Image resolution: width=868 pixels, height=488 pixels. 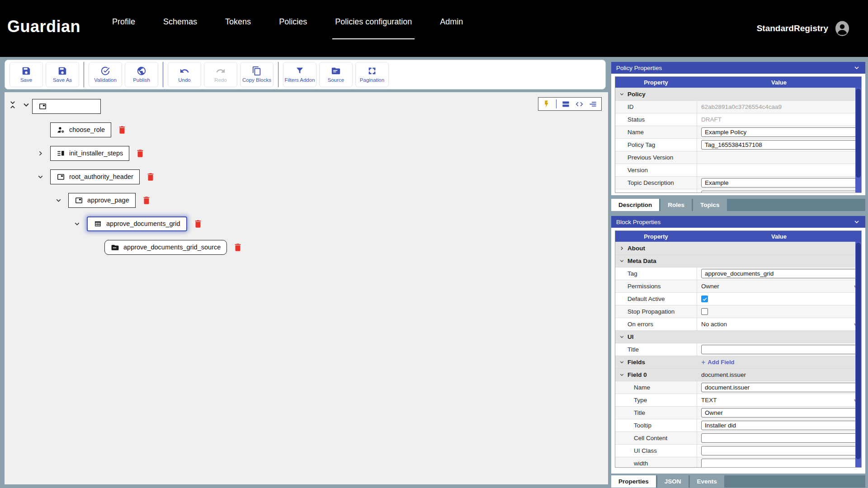 What do you see at coordinates (372, 71) in the screenshot?
I see `pagination-icon` at bounding box center [372, 71].